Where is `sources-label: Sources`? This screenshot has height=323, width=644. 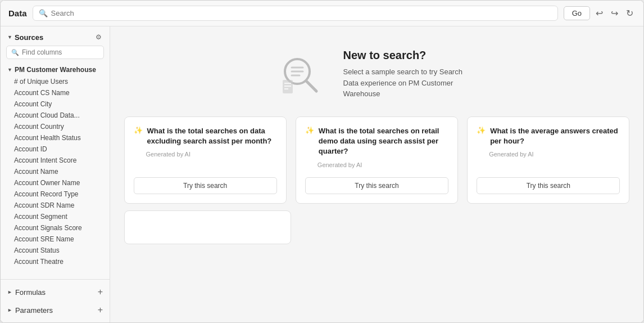 sources-label: Sources is located at coordinates (29, 37).